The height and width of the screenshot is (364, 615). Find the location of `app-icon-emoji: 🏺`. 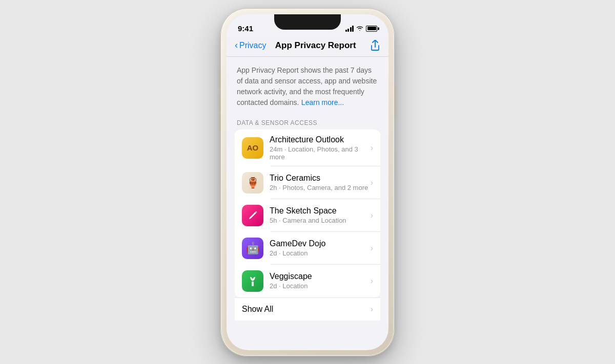

app-icon-emoji: 🏺 is located at coordinates (253, 183).